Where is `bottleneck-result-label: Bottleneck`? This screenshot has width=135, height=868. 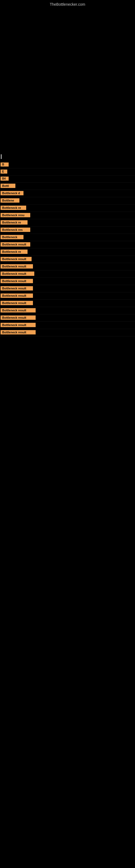 bottleneck-result-label: Bottleneck is located at coordinates (12, 237).